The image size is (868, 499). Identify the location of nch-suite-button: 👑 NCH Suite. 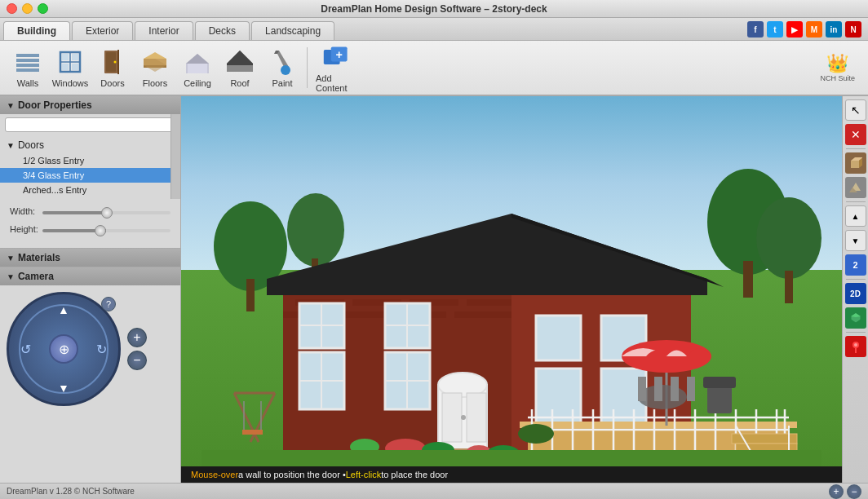
(837, 68).